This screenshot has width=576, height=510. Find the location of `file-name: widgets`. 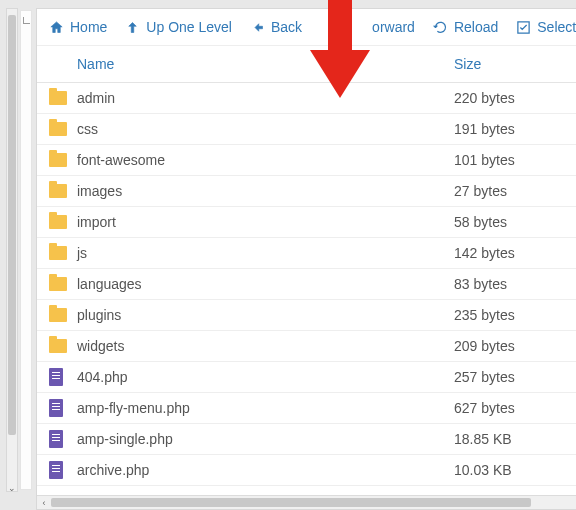

file-name: widgets is located at coordinates (266, 346).